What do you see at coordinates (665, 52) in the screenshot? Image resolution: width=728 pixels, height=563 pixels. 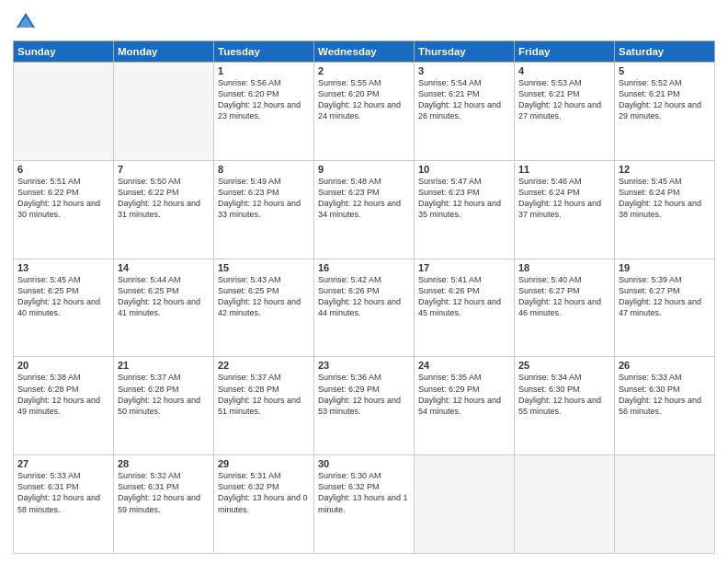 I see `day-header-saturday: Saturday` at bounding box center [665, 52].